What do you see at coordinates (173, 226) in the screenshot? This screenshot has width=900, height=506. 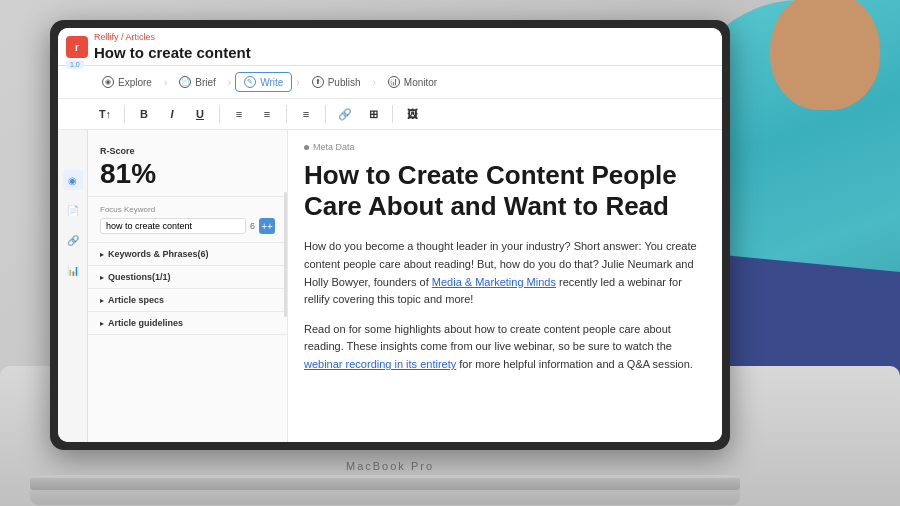 I see `focus-keyword-input` at bounding box center [173, 226].